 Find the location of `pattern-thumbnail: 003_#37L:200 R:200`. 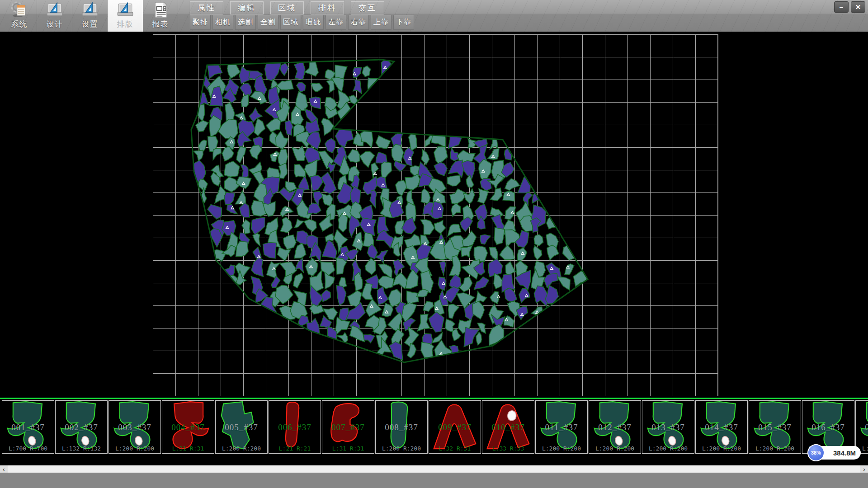

pattern-thumbnail: 003_#37L:200 R:200 is located at coordinates (135, 427).